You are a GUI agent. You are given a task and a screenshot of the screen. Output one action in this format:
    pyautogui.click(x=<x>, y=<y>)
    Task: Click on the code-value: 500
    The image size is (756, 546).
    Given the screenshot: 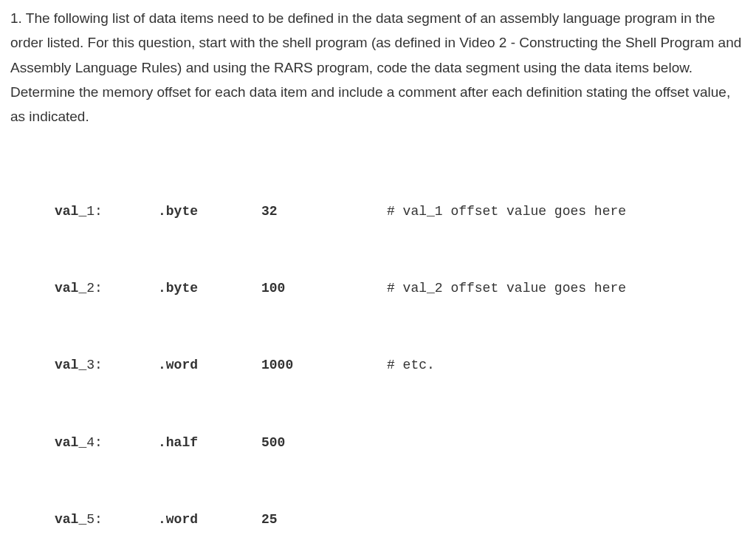 What is the action you would take?
    pyautogui.click(x=324, y=443)
    